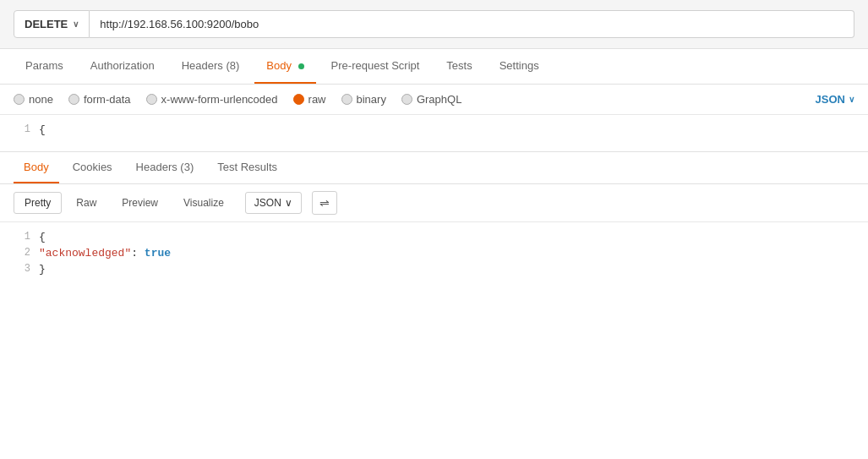  I want to click on option-urlencoded: x-www-form-urlencoded, so click(212, 100).